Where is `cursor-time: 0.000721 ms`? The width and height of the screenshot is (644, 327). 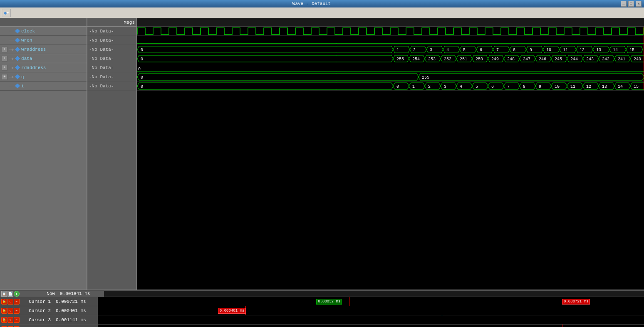 cursor-time: 0.000721 ms is located at coordinates (76, 302).